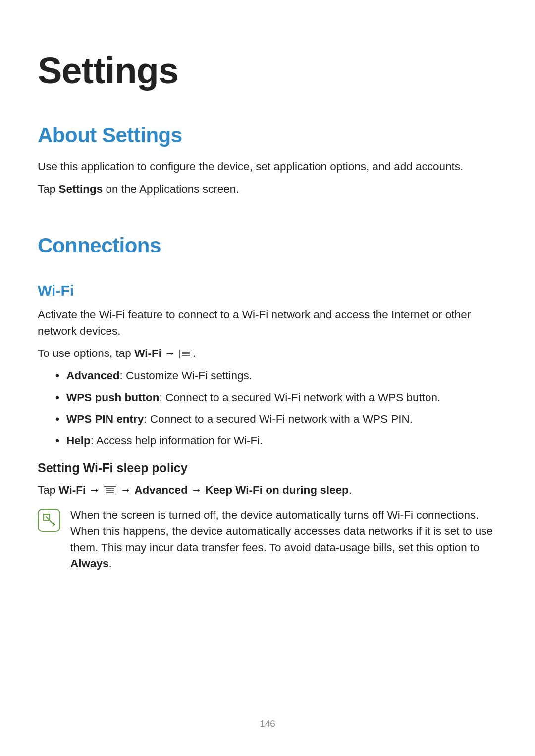  I want to click on wifi-sleep-path: Tap Wi-Fi → → Advanced → Keep Wi-Fi on d…, so click(268, 490).